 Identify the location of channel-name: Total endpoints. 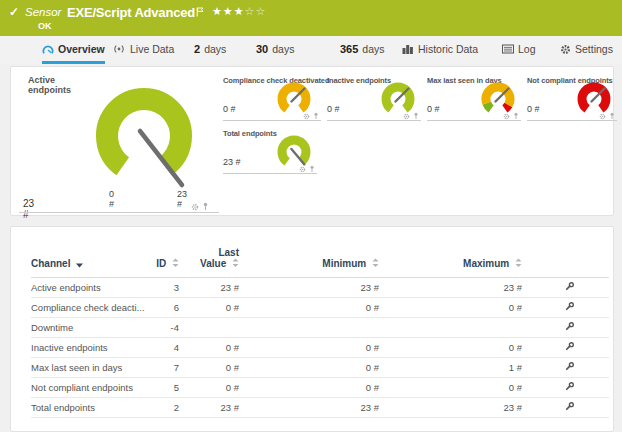
(90, 408).